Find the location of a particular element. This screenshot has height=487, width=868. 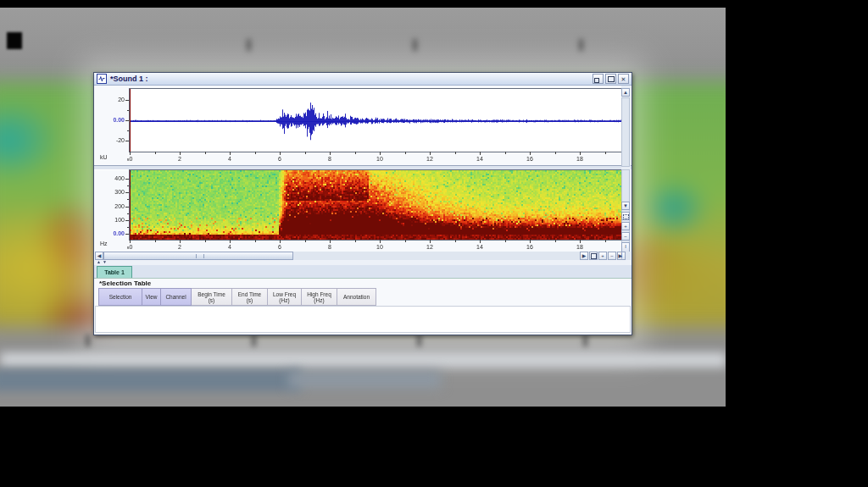

arrow-up-icon: ▲ is located at coordinates (626, 92).